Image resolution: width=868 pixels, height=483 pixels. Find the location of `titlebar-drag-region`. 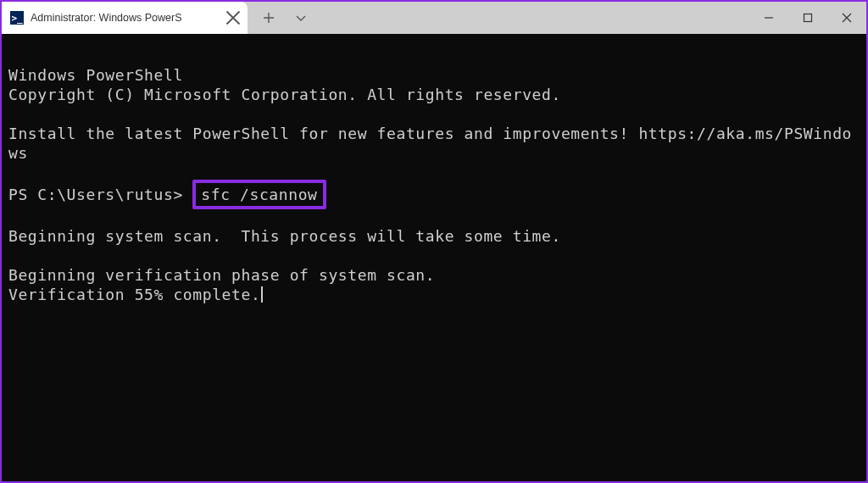

titlebar-drag-region is located at coordinates (533, 18).